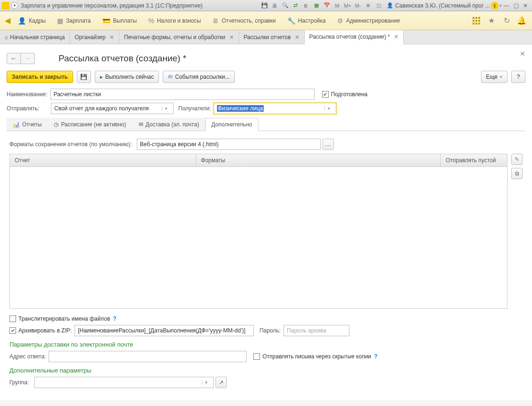  What do you see at coordinates (345, 94) in the screenshot?
I see `prepared-checkbox: ✔Подготовлена` at bounding box center [345, 94].